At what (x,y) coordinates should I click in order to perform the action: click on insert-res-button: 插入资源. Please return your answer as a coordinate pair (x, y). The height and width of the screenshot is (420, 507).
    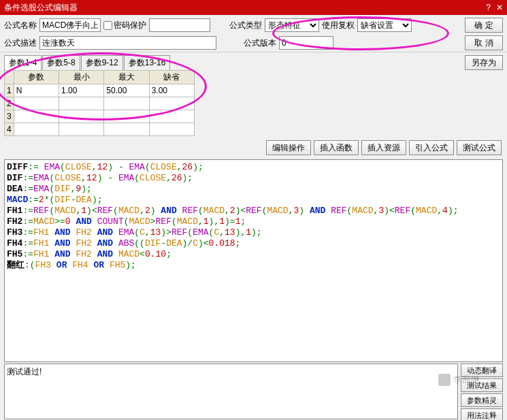
    Looking at the image, I should click on (384, 148).